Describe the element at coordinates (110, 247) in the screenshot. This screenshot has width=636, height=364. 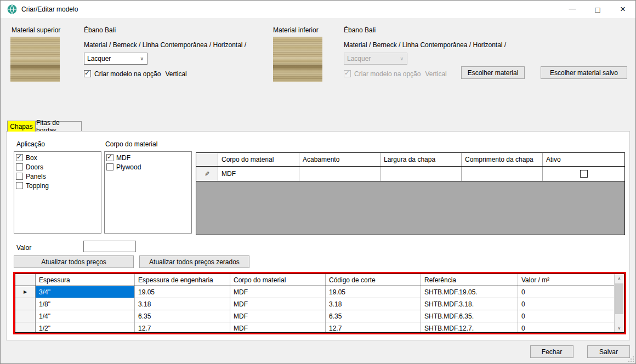
I see `valor-input` at that location.